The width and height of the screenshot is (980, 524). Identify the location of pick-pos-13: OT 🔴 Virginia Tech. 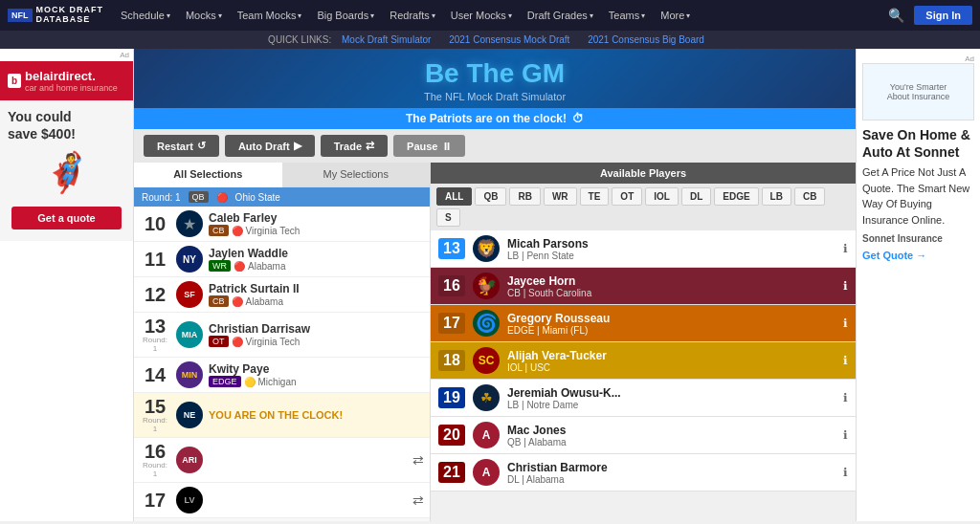
(316, 341).